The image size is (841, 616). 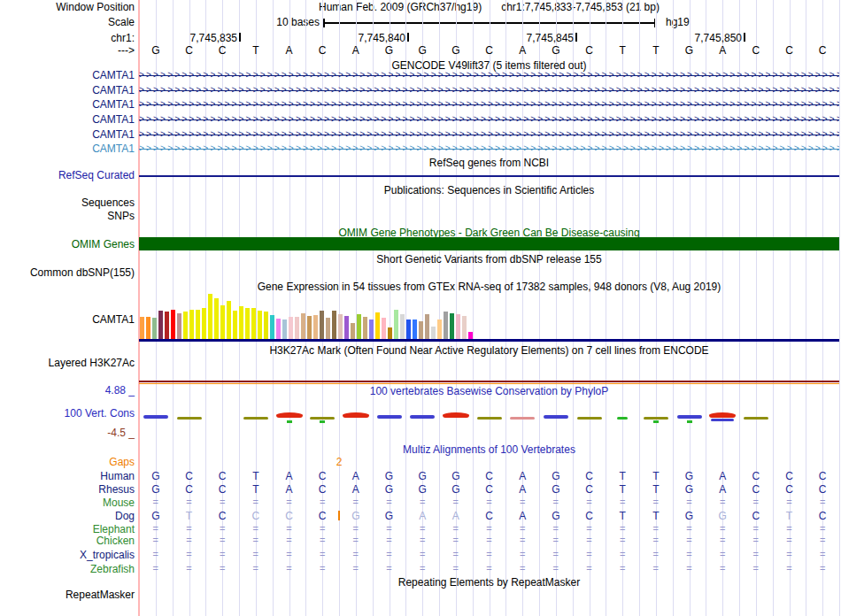 I want to click on species-label: Chicken, so click(x=67, y=541).